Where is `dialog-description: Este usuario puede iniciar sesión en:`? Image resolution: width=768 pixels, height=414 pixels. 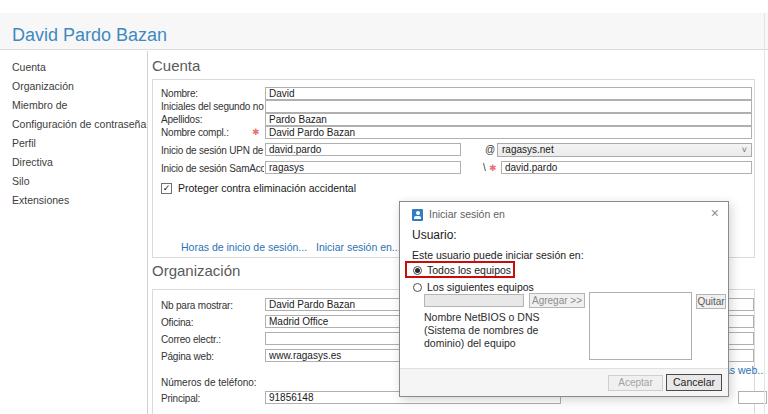 dialog-description: Este usuario puede iniciar sesión en: is located at coordinates (498, 255).